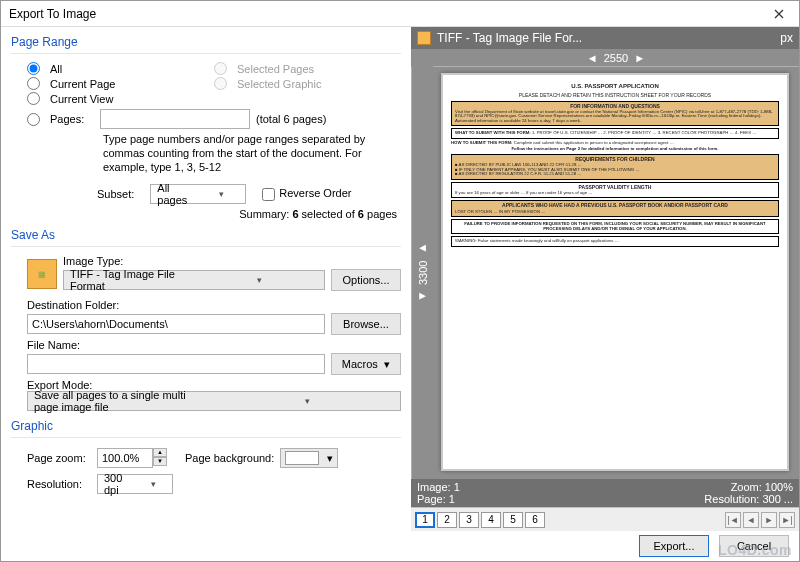  I want to click on close-button, so click(779, 14).